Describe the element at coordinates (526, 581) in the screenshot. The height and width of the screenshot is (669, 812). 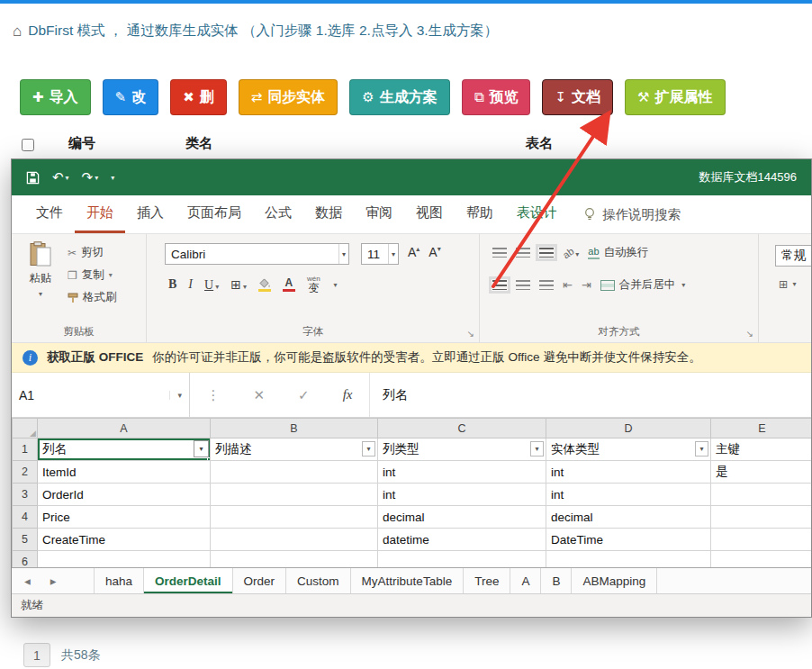
I see `sheet-tab-a: A` at that location.